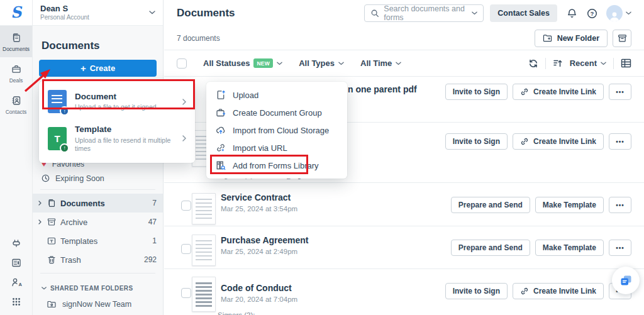 The image size is (644, 315). Describe the element at coordinates (626, 63) in the screenshot. I see `table-view-icon` at that location.